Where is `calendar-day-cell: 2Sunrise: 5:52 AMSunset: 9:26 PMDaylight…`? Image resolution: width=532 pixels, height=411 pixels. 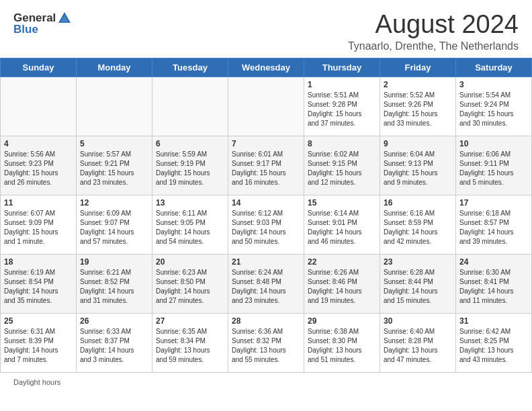 calendar-day-cell: 2Sunrise: 5:52 AMSunset: 9:26 PMDaylight… is located at coordinates (418, 106).